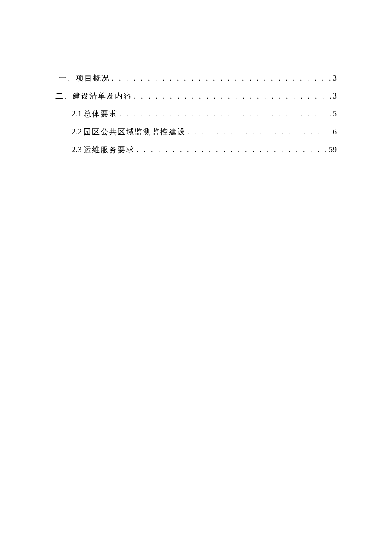  I want to click on toc-entry-page: 59, so click(333, 150).